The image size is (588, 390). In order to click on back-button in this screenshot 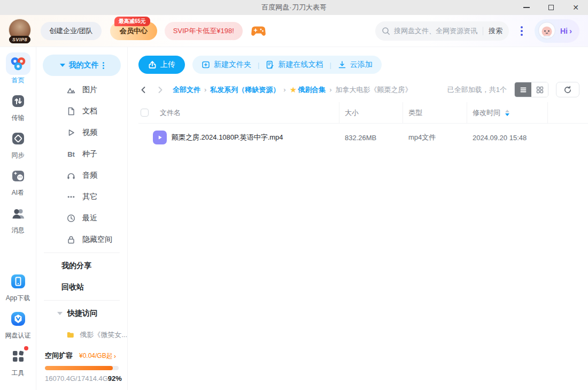, I will do `click(143, 90)`.